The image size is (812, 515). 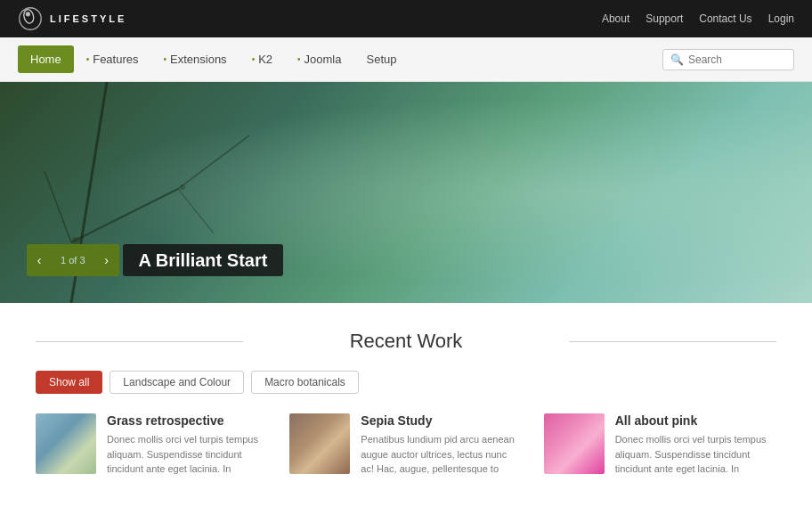 I want to click on slider-prev-button: ‹, so click(x=39, y=260).